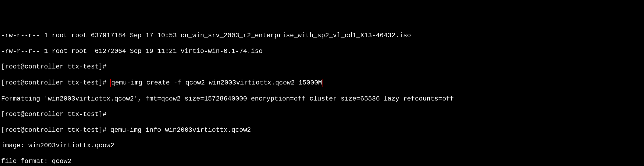  Describe the element at coordinates (322, 130) in the screenshot. I see `prompt-with-info-cmd: [root@controller ttx-test]# qemu-img inf…` at that location.